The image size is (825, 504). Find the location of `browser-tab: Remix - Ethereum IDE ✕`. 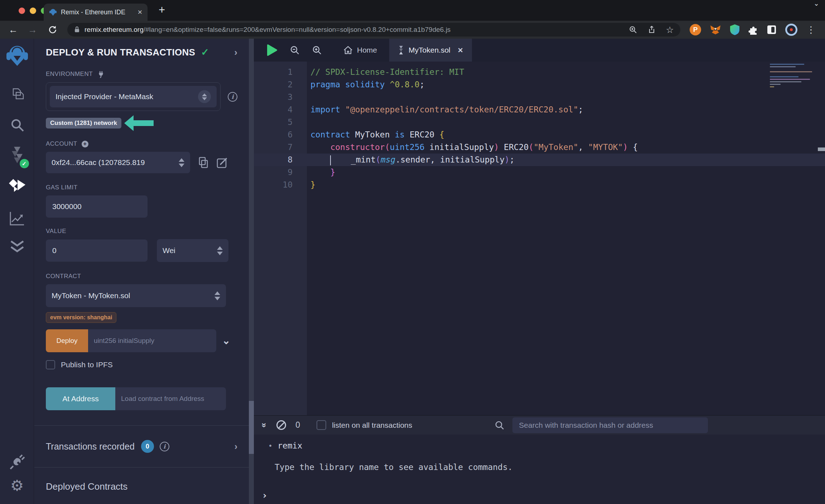

browser-tab: Remix - Ethereum IDE ✕ is located at coordinates (96, 12).